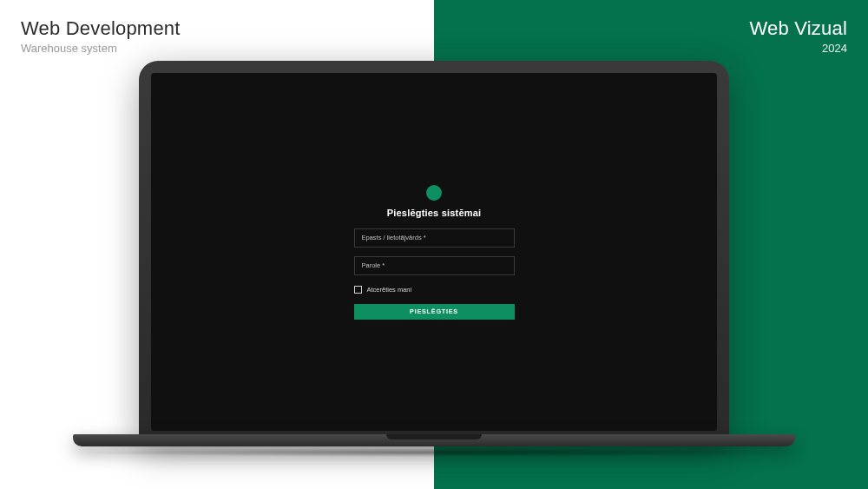 The width and height of the screenshot is (868, 489). Describe the element at coordinates (434, 213) in the screenshot. I see `login-heading: Pieslēgties sistēmai` at that location.